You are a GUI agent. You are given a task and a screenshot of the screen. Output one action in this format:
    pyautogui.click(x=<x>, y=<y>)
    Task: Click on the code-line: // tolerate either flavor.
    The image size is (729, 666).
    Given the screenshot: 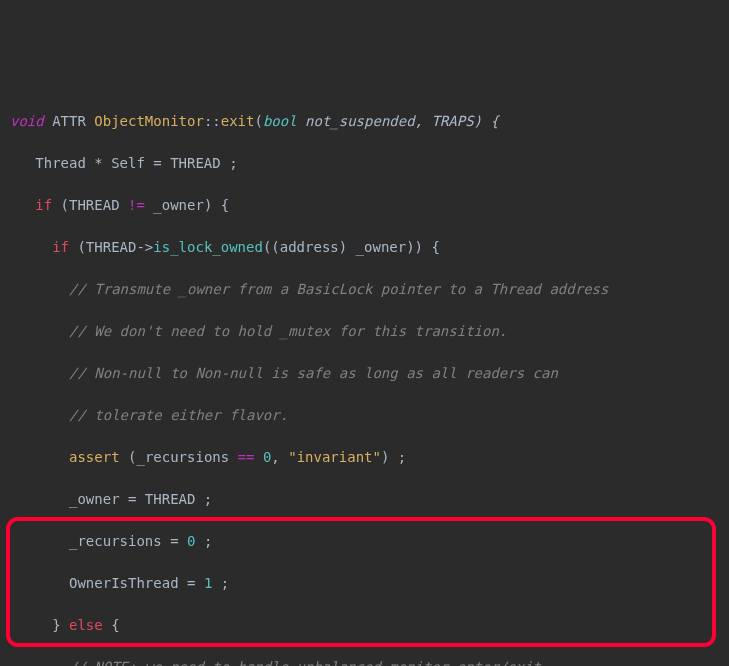 What is the action you would take?
    pyautogui.click(x=370, y=416)
    